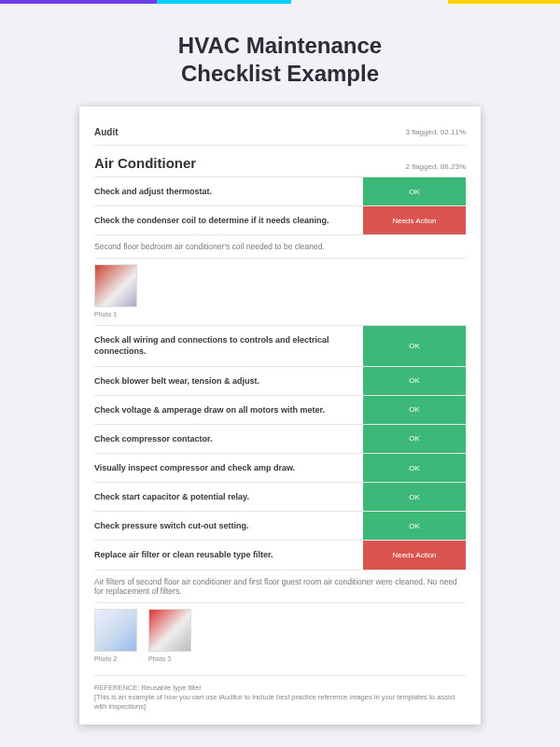 The height and width of the screenshot is (747, 560). Describe the element at coordinates (280, 220) in the screenshot. I see `checklist-item-row: Check the condenser coil to determine if…` at that location.